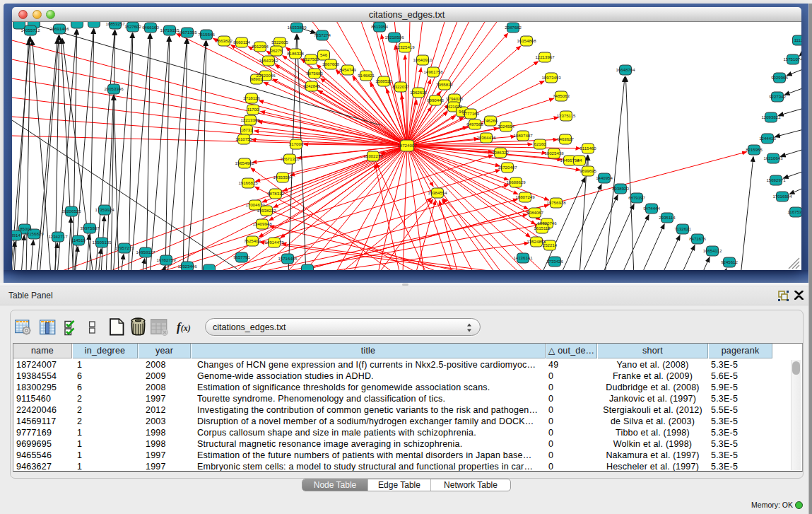  What do you see at coordinates (105, 209) in the screenshot?
I see `svg-text: 17359924` at bounding box center [105, 209].